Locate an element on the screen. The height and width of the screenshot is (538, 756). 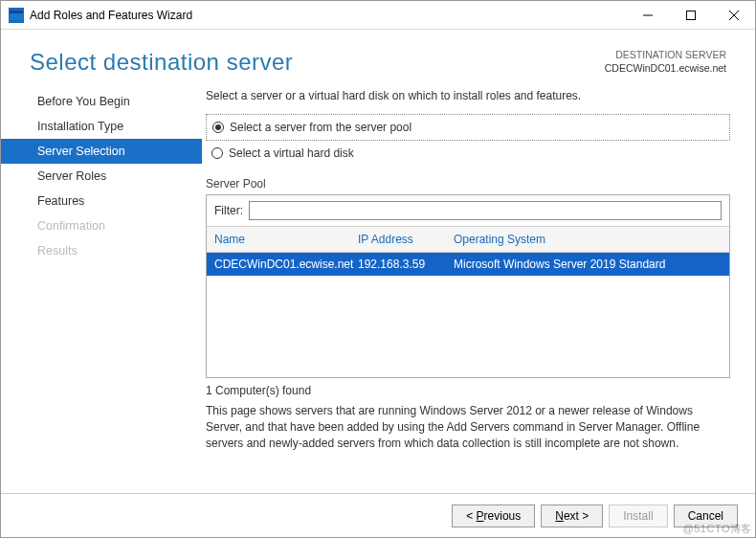
cell-os: Microsoft Windows Server 2019 Standard is located at coordinates (588, 264).